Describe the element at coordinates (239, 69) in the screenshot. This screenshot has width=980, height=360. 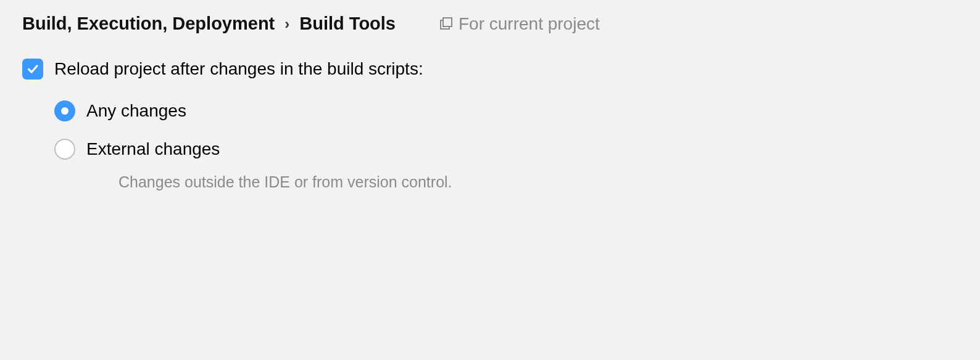
I see `reload-project-label: Reload project after changes in the buil…` at that location.